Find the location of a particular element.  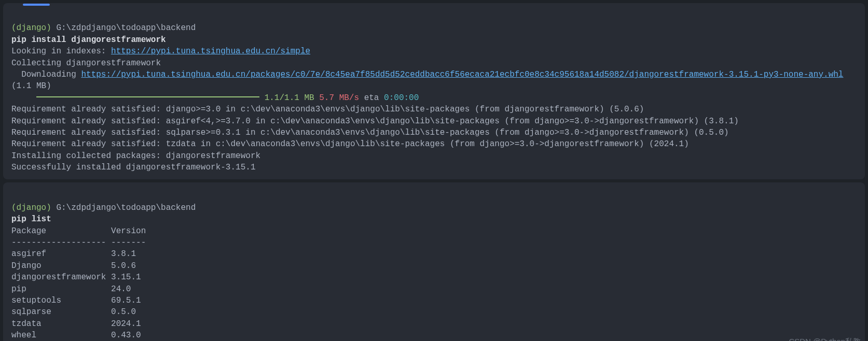

progress-eta: 0:00:00 is located at coordinates (402, 98).